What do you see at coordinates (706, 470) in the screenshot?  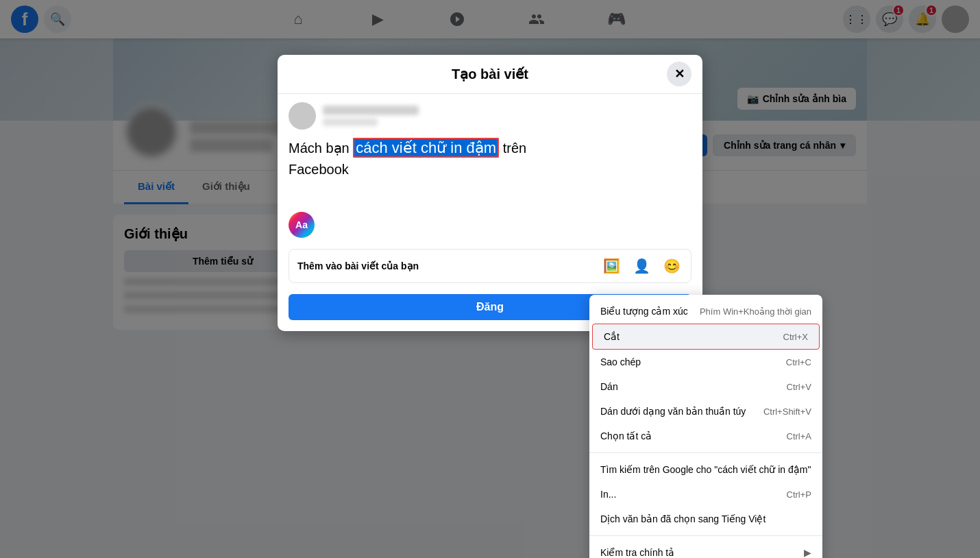 I see `ctx-google-search-label: Tìm kiếm trên Google cho "cách viết chữ …` at bounding box center [706, 470].